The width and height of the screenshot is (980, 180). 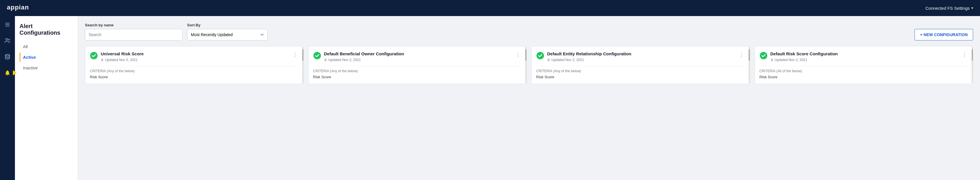 I want to click on chevron-down-icon: ▾, so click(x=972, y=8).